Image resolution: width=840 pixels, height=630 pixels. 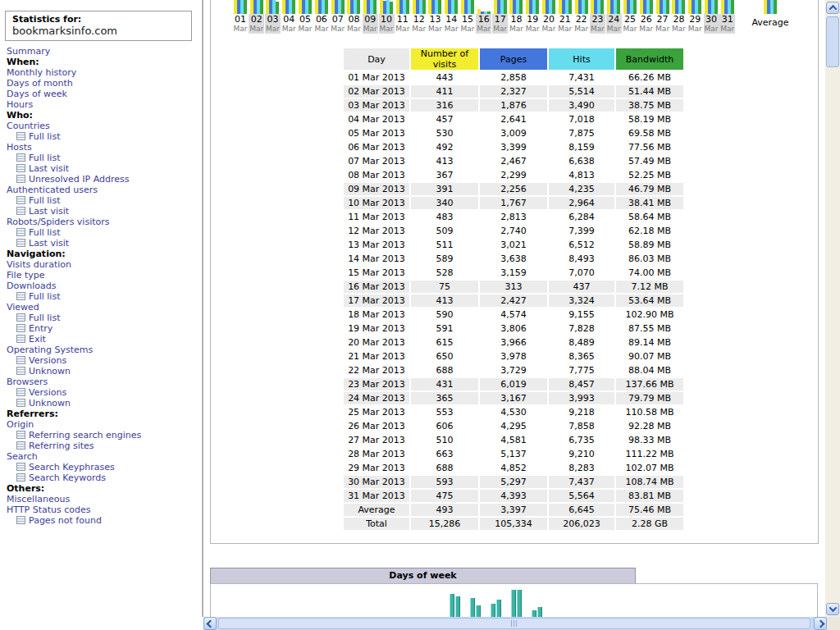 I want to click on scroll-down-button, so click(x=833, y=609).